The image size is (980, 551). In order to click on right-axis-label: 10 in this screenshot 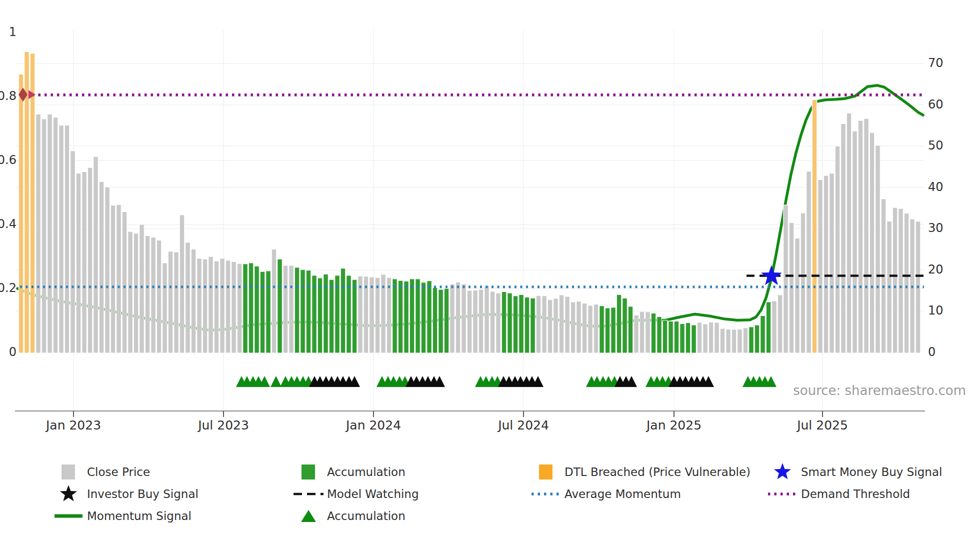, I will do `click(936, 310)`.